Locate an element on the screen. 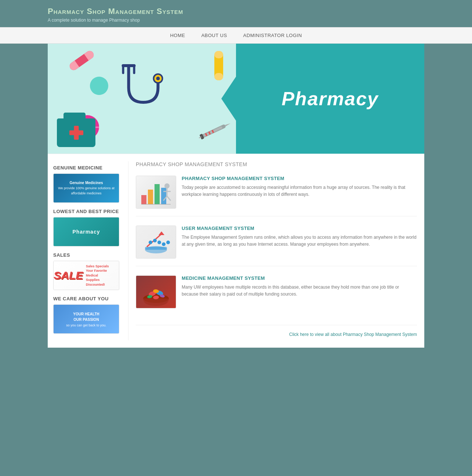 The width and height of the screenshot is (472, 476). navigation-bar: HOME ABOUT US ADMINISTRATOR LOGIN is located at coordinates (236, 35).